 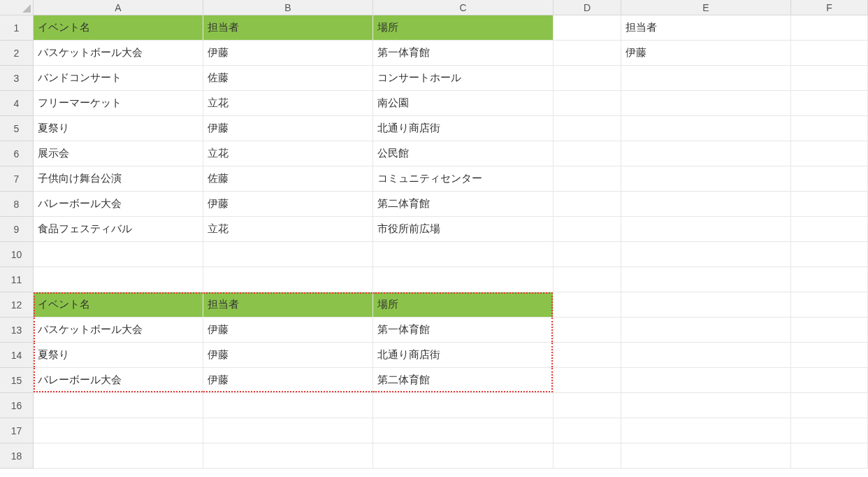 What do you see at coordinates (587, 280) in the screenshot?
I see `cell-D11` at bounding box center [587, 280].